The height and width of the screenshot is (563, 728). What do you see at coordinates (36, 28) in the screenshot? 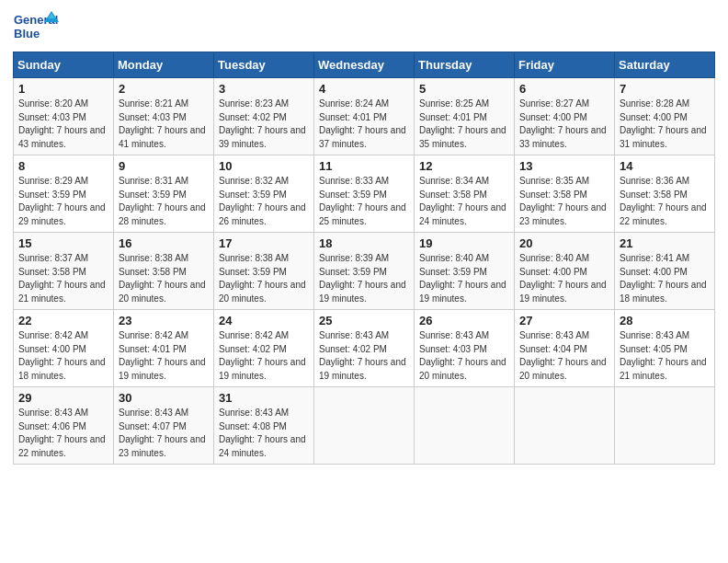
I see `logo: General Blue` at bounding box center [36, 28].